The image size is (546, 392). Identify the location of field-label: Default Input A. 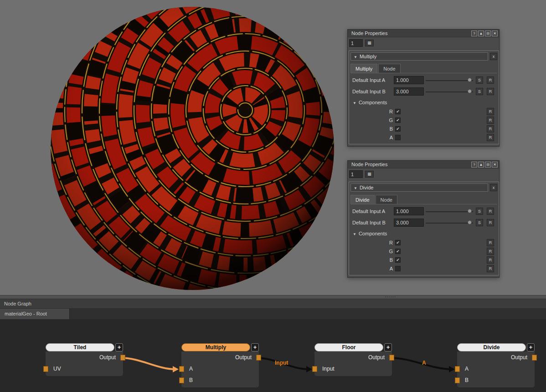
(369, 80).